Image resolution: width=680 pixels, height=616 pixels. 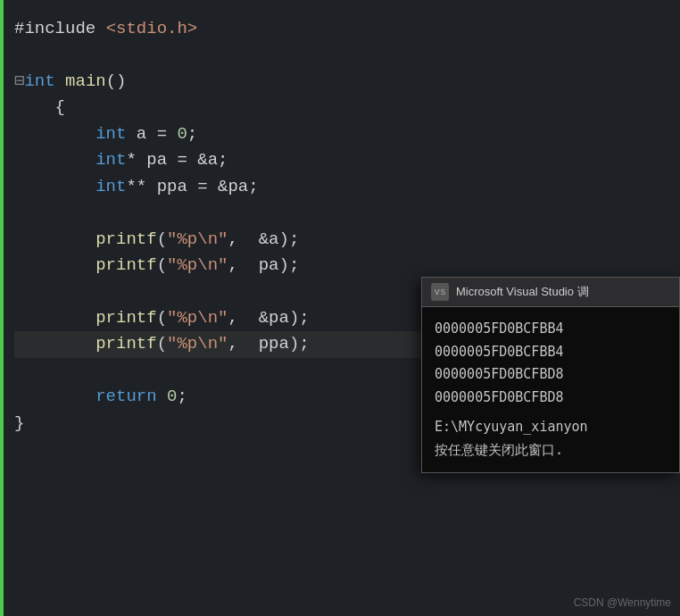 I want to click on address-line-4: 0000005FD0BCFBD8, so click(x=551, y=398).